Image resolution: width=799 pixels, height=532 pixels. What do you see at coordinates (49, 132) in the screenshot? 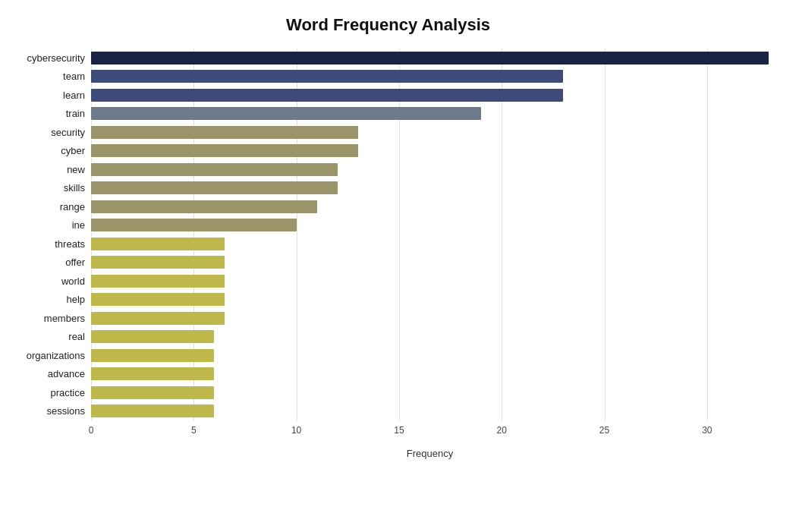
I see `bar-label: security` at bounding box center [49, 132].